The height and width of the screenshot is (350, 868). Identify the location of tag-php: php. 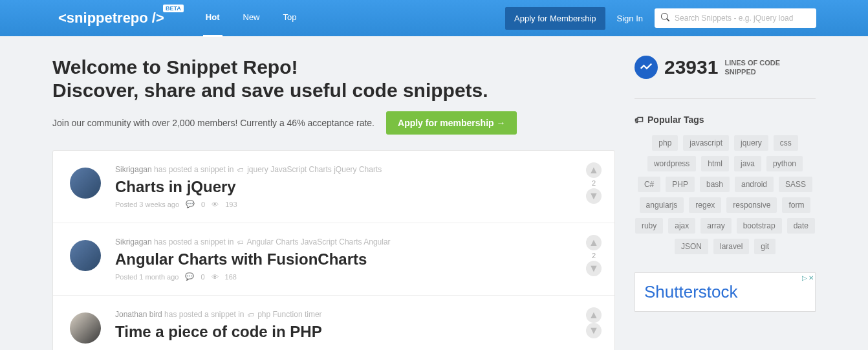
(665, 143).